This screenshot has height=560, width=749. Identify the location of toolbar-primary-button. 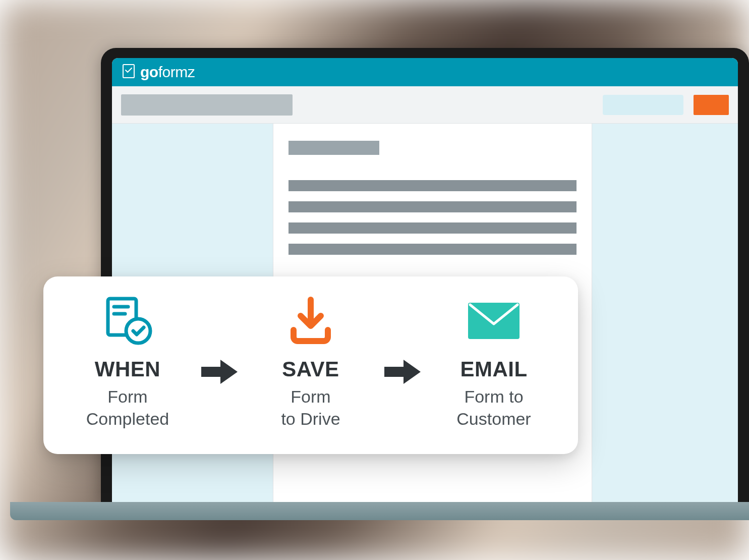
(711, 105).